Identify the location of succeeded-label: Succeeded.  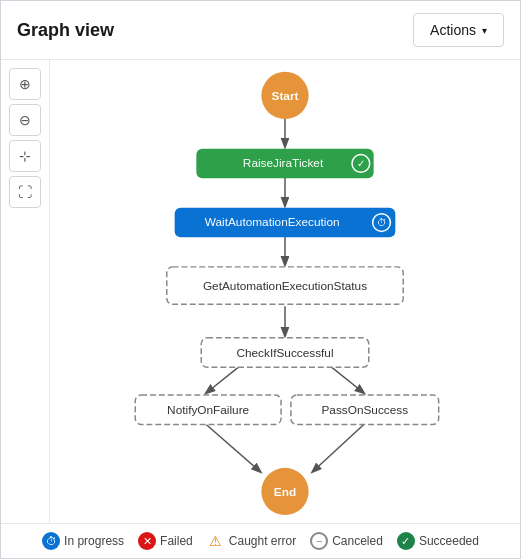
(449, 541).